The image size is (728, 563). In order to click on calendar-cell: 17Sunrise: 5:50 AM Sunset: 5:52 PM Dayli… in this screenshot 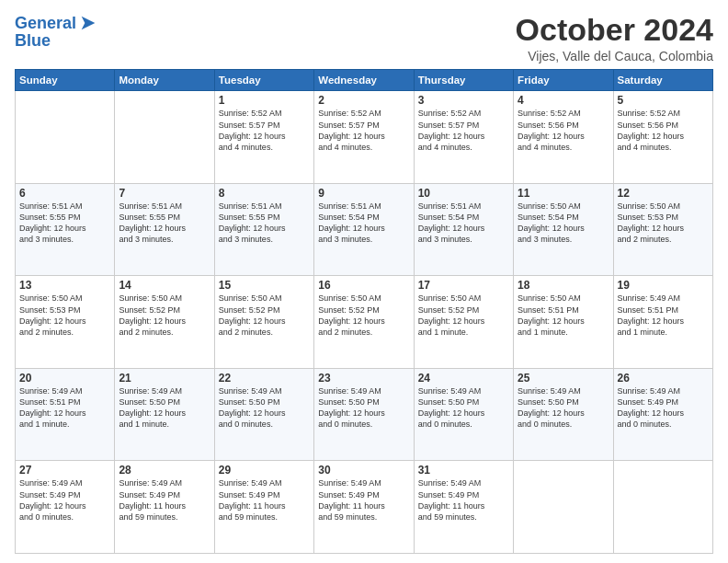, I will do `click(463, 322)`.